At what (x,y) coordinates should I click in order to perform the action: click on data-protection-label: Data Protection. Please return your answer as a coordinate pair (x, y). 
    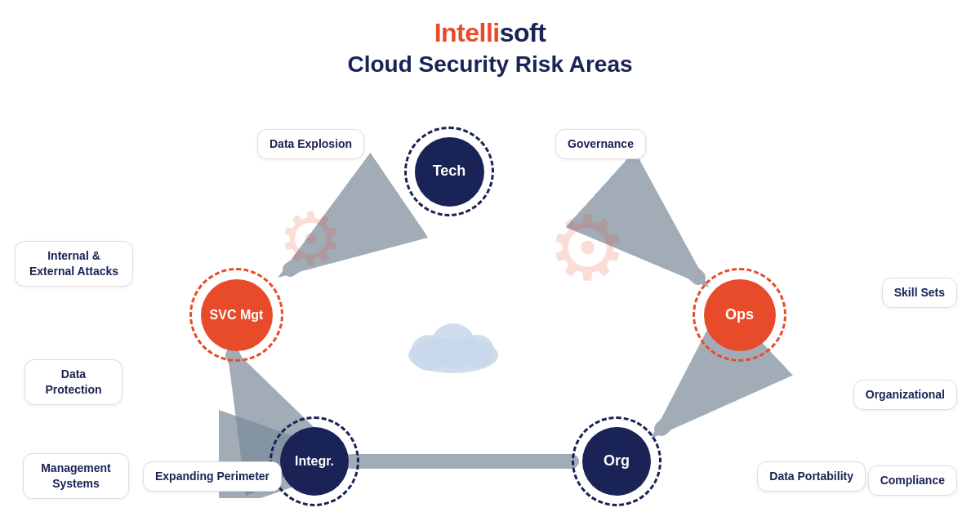
    Looking at the image, I should click on (74, 382).